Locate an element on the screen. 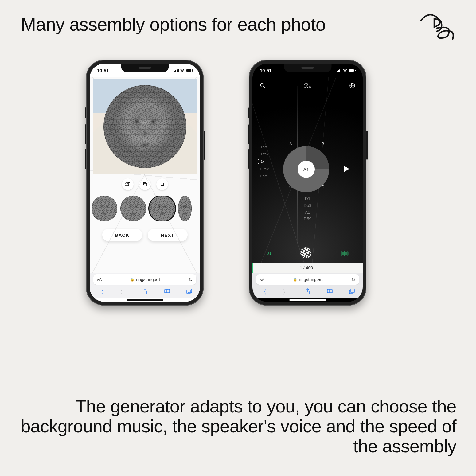 This screenshot has width=476, height=476. speed-option: 1x is located at coordinates (265, 162).